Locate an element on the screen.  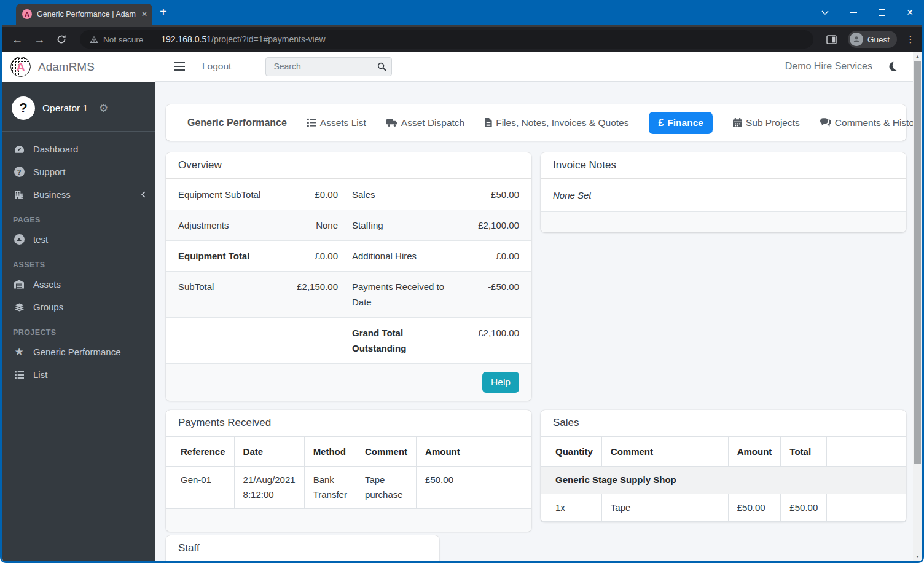
browser-toolbar: ← → Not secure 192.168.0.51/project/?id=… is located at coordinates (462, 38).